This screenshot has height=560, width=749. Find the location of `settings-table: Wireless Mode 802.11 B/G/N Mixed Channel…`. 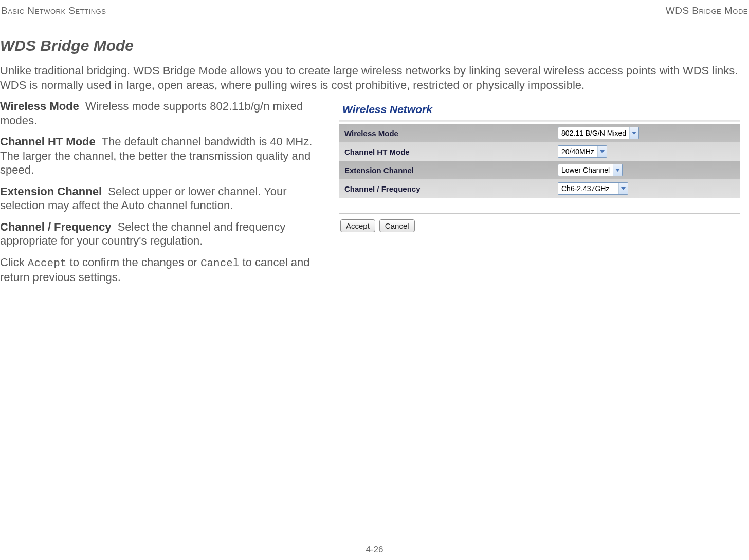

settings-table: Wireless Mode 802.11 B/G/N Mixed Channel… is located at coordinates (540, 161).